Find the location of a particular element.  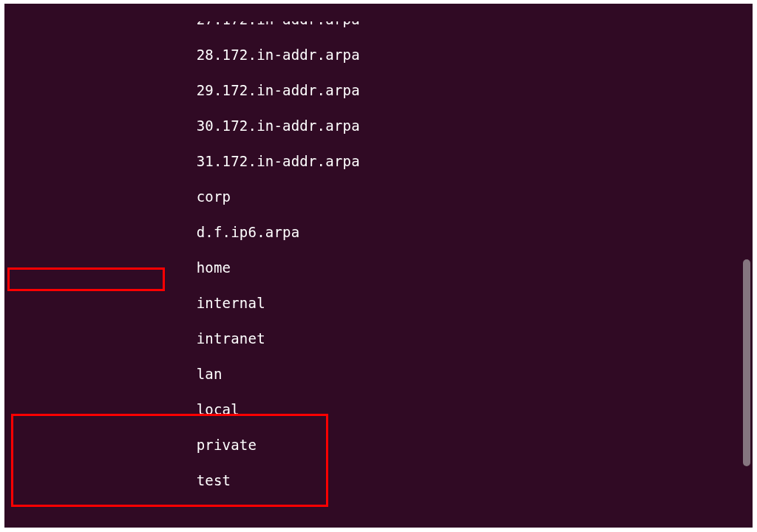

domain-text: test is located at coordinates (214, 480).